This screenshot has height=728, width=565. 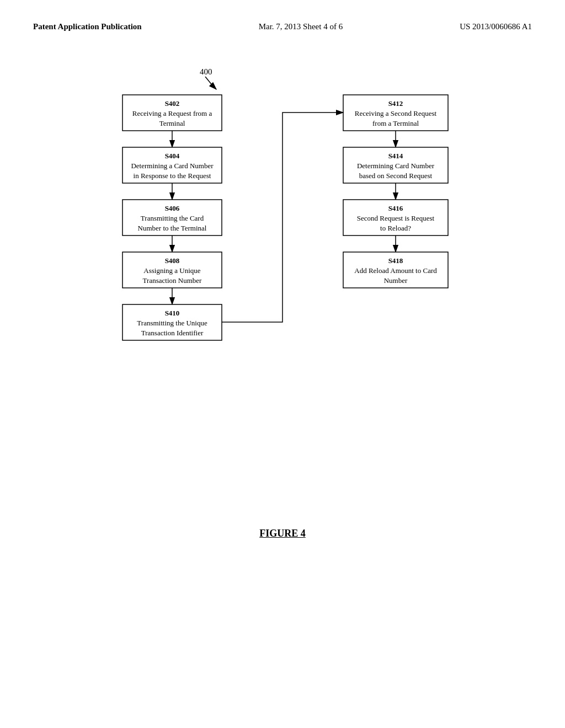 I want to click on s418-label: S418, so click(x=396, y=260).